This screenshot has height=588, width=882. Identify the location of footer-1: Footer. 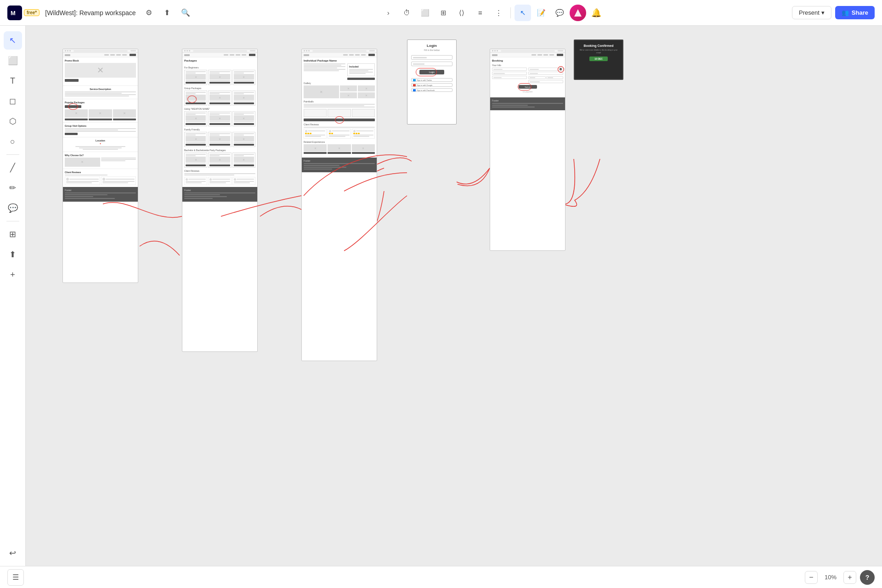
(100, 190).